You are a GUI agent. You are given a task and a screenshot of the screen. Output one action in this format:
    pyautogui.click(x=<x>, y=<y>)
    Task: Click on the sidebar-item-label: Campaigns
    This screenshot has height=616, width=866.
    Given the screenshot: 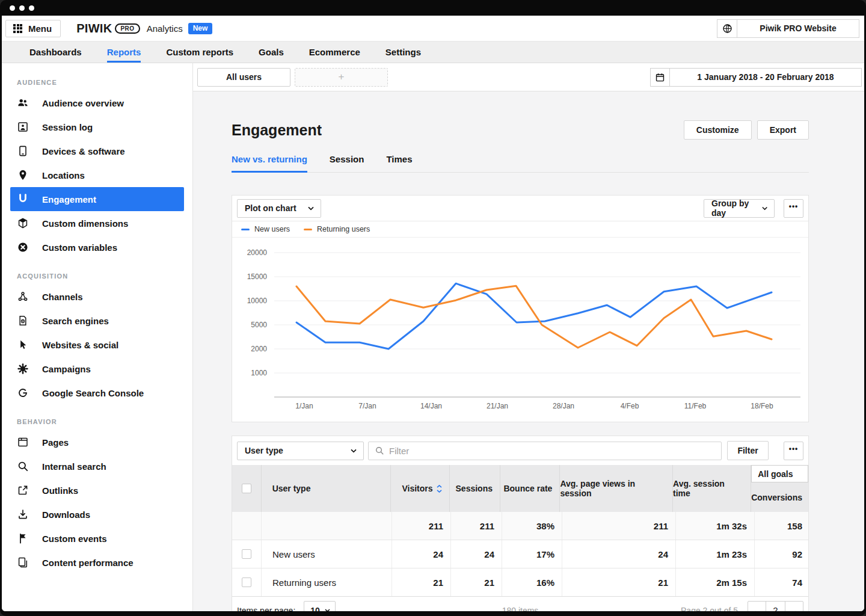 What is the action you would take?
    pyautogui.click(x=66, y=369)
    